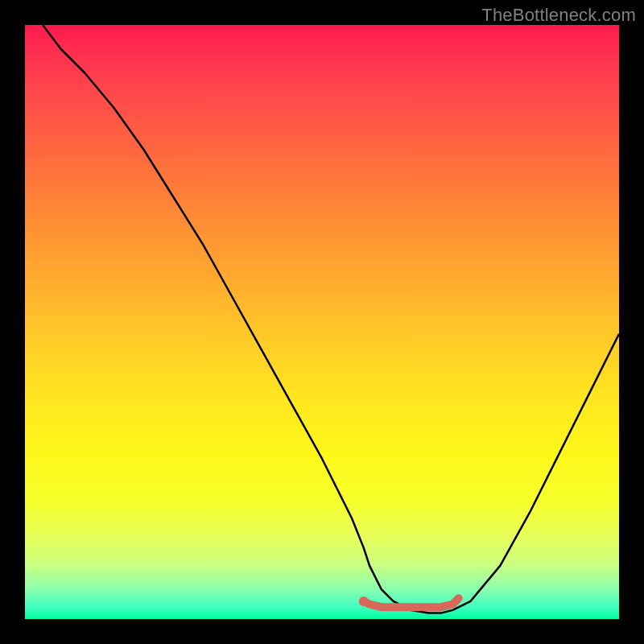  What do you see at coordinates (559, 15) in the screenshot?
I see `watermark-text: TheBottleneck.com` at bounding box center [559, 15].